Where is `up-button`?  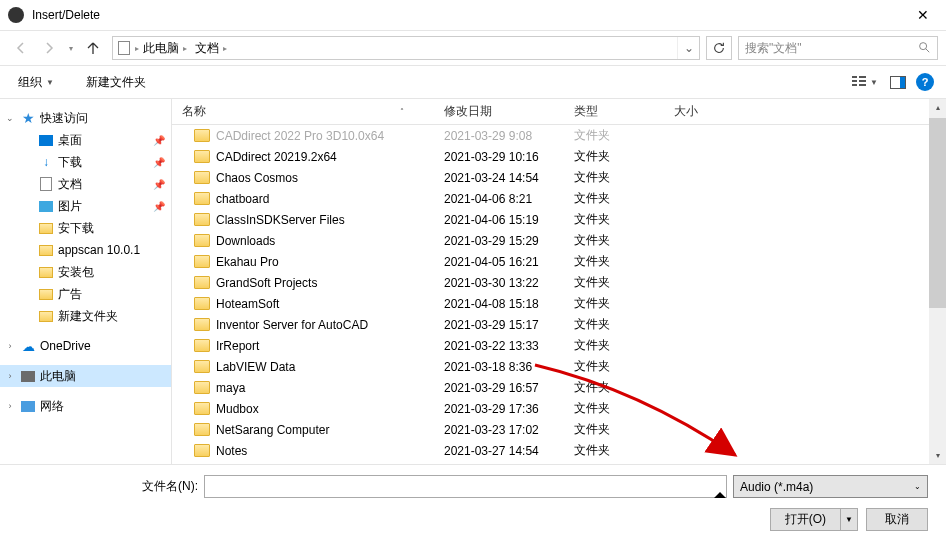 up-button is located at coordinates (93, 48).